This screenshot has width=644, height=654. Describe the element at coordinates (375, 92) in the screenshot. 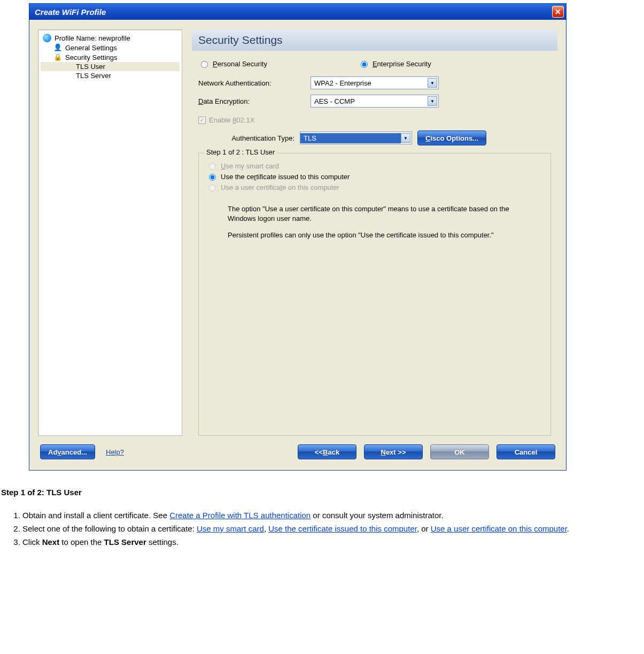

I see `auth-form: Network Authentication: WPA2 - Enterpris…` at that location.